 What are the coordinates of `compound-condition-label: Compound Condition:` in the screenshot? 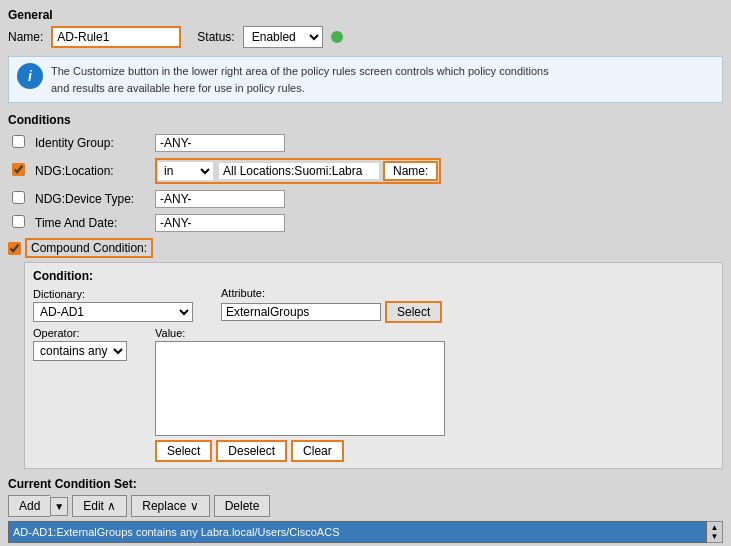 It's located at (89, 248).